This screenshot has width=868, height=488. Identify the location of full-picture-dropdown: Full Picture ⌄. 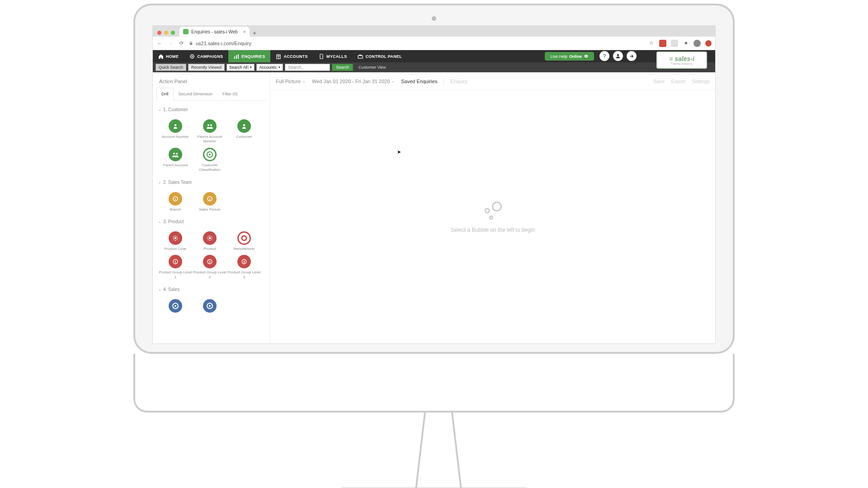
(291, 81).